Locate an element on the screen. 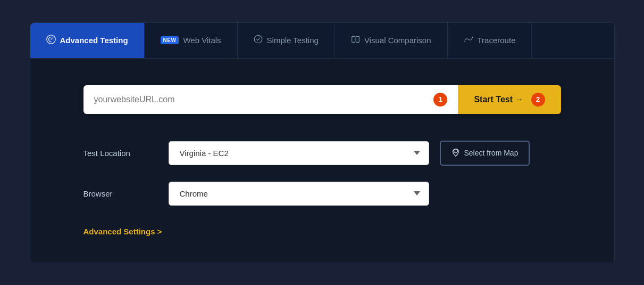 The image size is (644, 285). tab-simple-testing-label: Simple Testing is located at coordinates (292, 40).